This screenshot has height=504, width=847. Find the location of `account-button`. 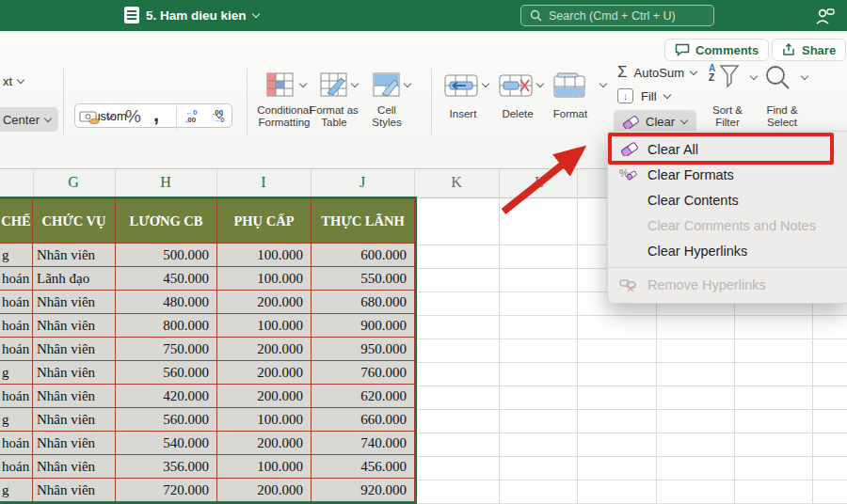

account-button is located at coordinates (825, 16).